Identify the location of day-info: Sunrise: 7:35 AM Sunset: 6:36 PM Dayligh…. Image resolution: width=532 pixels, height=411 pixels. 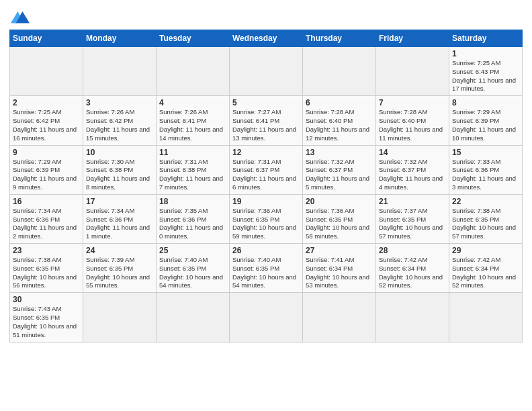
(193, 224).